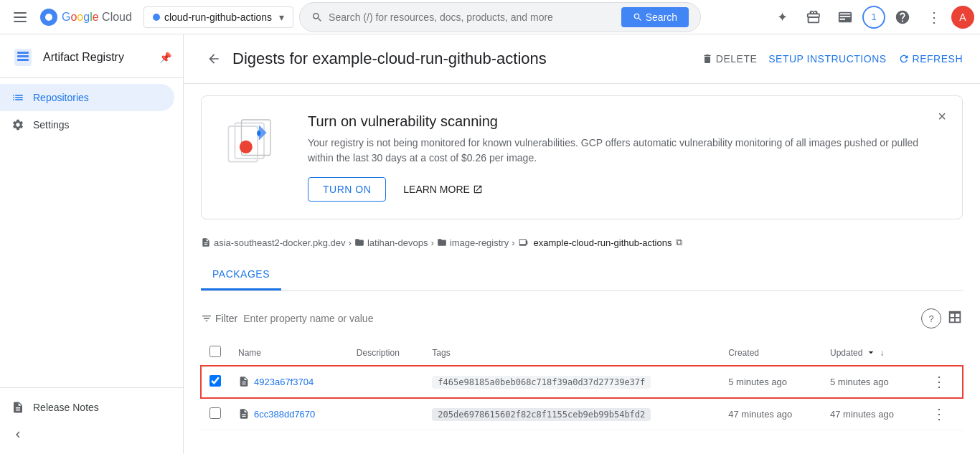  I want to click on row1-tags-cell: f465e98185a0beb068c718f39a0d37d27739e37f, so click(571, 382).